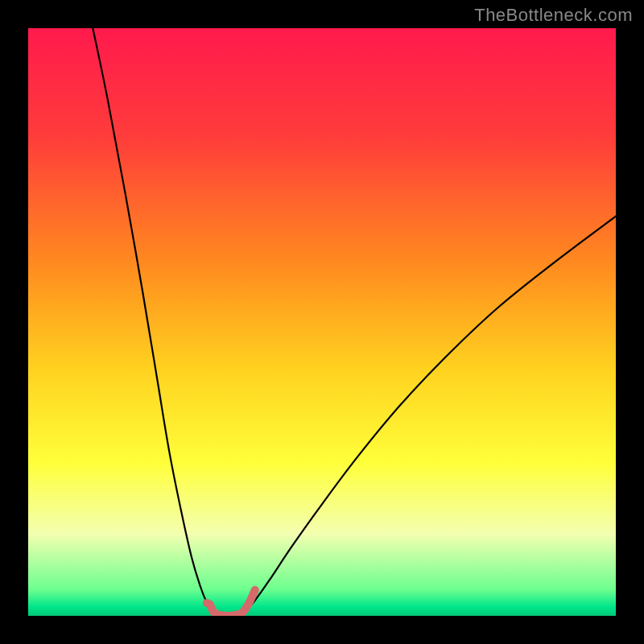  Describe the element at coordinates (554, 15) in the screenshot. I see `watermark-text: TheBottleneck.com` at that location.